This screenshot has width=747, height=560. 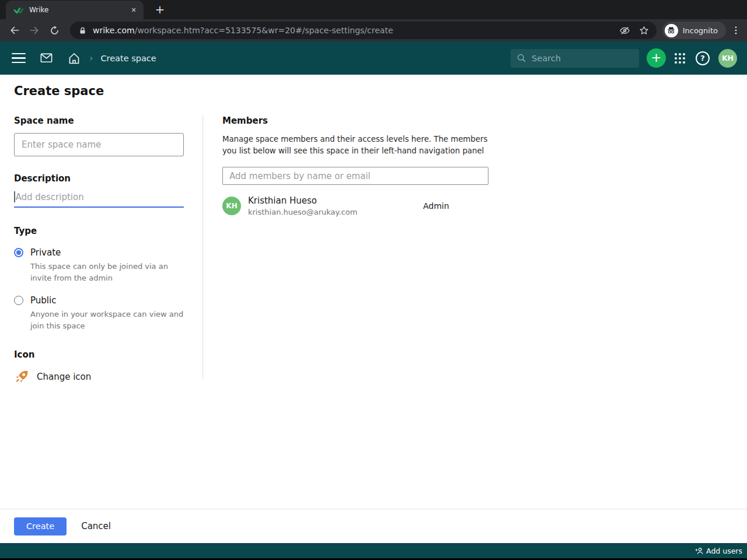 I want to click on radio-selected-icon, so click(x=19, y=253).